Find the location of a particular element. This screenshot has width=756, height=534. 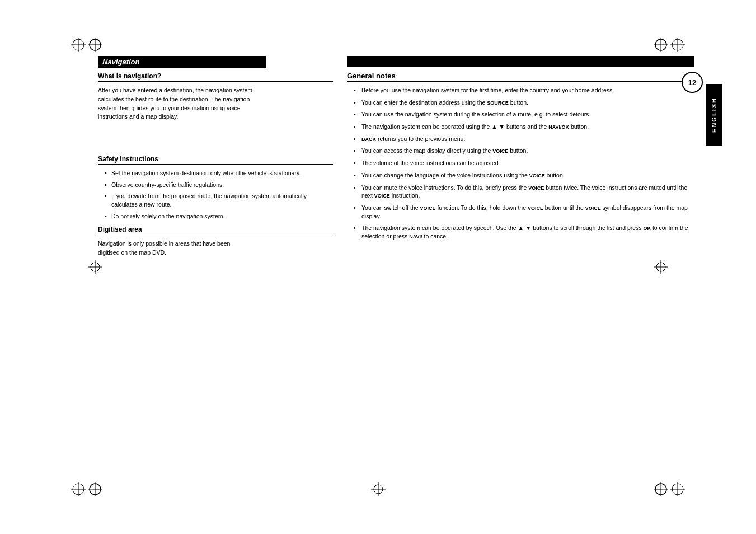

left-column: Navigation What is navigation? After you… is located at coordinates (215, 158).